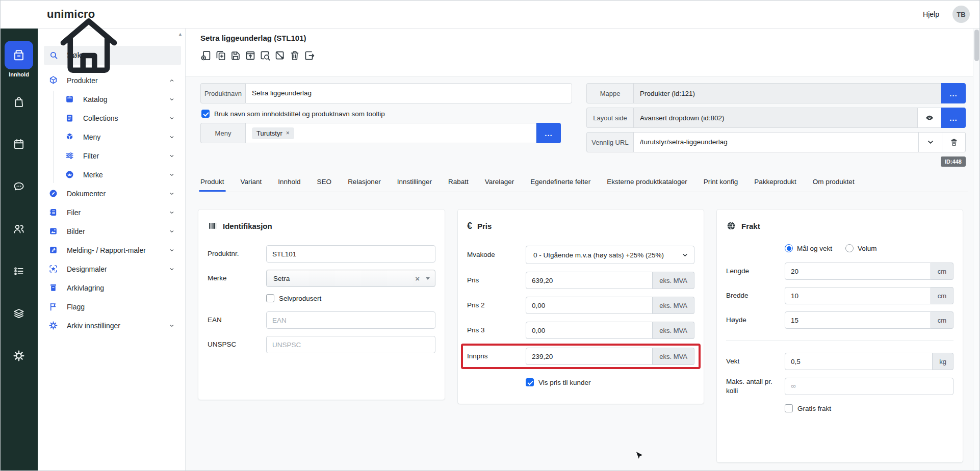  What do you see at coordinates (111, 325) in the screenshot?
I see `sidebar-item-arkiv-innstillinger: Arkiv innstillinger` at bounding box center [111, 325].